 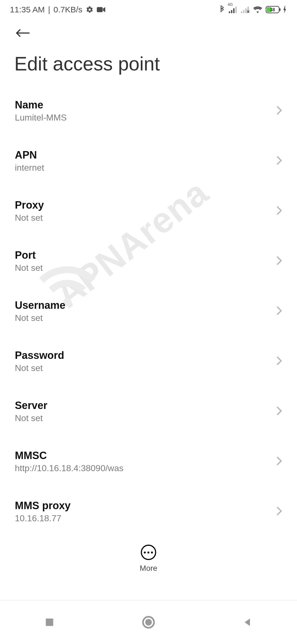 What do you see at coordinates (148, 462) in the screenshot?
I see `setting-row-mmsc: MMSC http://10.16.18.4:38090/was` at bounding box center [148, 462].